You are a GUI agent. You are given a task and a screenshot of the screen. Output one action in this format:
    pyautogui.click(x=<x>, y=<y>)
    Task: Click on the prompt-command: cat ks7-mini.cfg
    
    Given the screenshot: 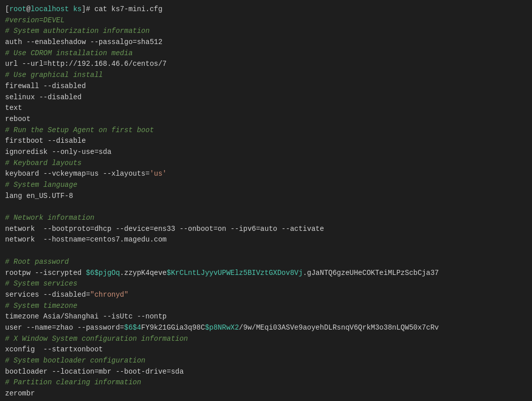 What is the action you would take?
    pyautogui.click(x=127, y=9)
    